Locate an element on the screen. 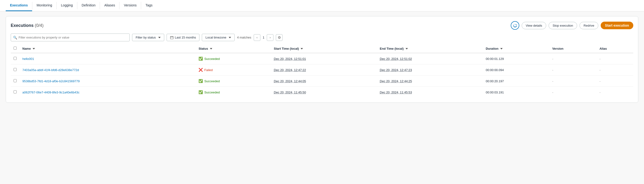 This screenshot has height=184, width=644. table-row: a062f767-06e7-4409-8fe3-9c1a40e6b43c ✅Su… is located at coordinates (322, 92).